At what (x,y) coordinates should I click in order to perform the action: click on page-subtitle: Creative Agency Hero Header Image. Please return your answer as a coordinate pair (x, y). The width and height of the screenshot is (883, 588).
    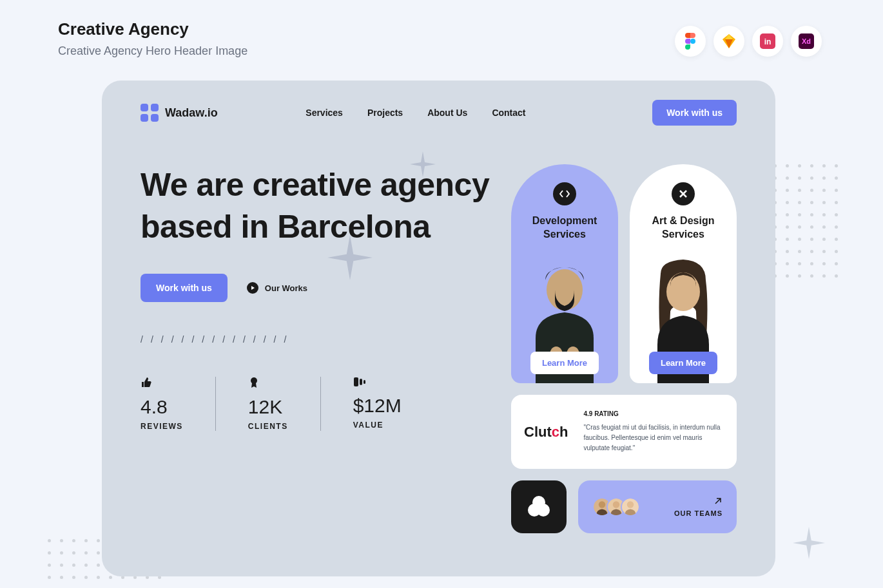
    Looking at the image, I should click on (153, 52).